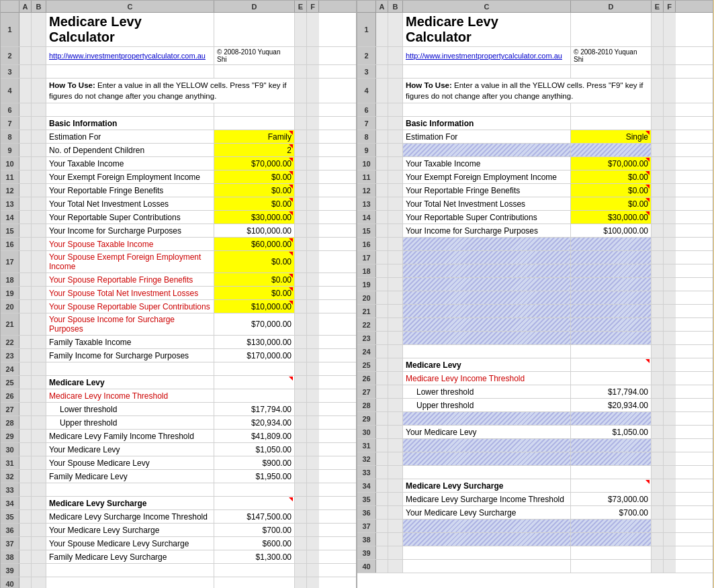  Describe the element at coordinates (255, 177) in the screenshot. I see `exempt-foreign-value: $0.00` at that location.